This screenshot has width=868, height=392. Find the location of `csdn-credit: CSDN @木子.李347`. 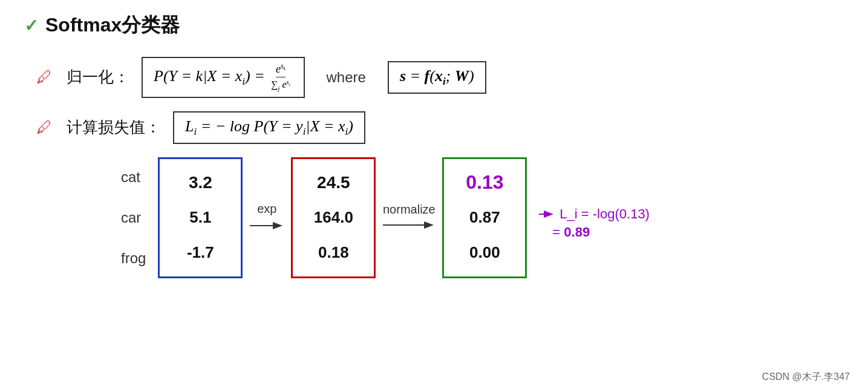

csdn-credit: CSDN @木子.李347 is located at coordinates (806, 377).